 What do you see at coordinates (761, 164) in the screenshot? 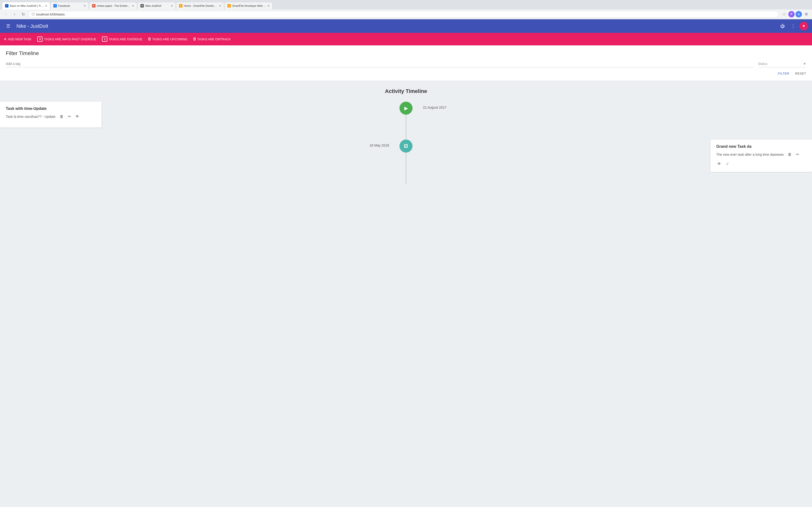
I see `task2-card-actions: 👁 ✓` at bounding box center [761, 164].